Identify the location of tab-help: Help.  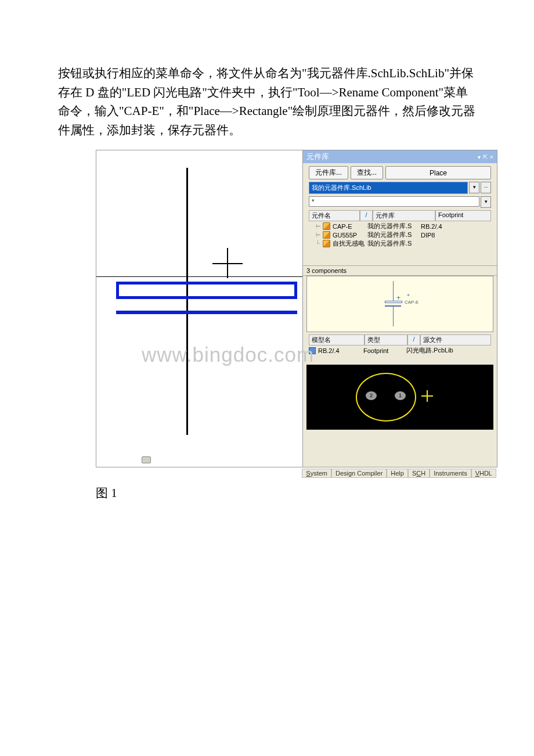
(397, 473).